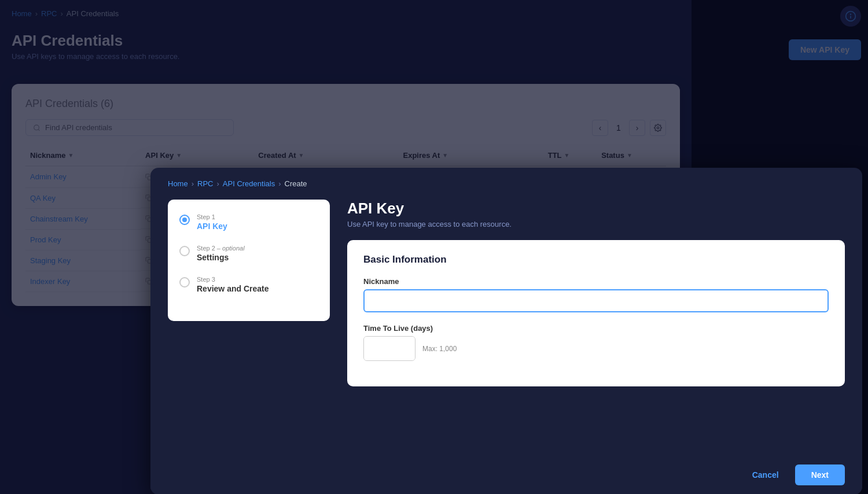 Image resolution: width=868 pixels, height=494 pixels. What do you see at coordinates (506, 474) in the screenshot?
I see `modal-footer: Cancel Next` at bounding box center [506, 474].